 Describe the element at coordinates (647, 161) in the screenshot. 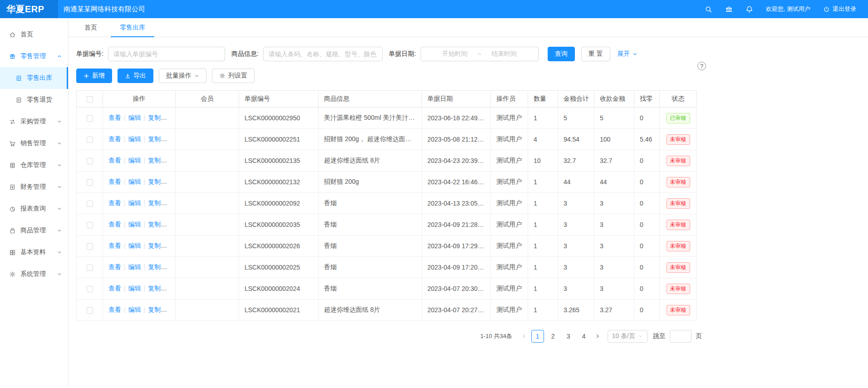

I see `change-cell: 0` at that location.